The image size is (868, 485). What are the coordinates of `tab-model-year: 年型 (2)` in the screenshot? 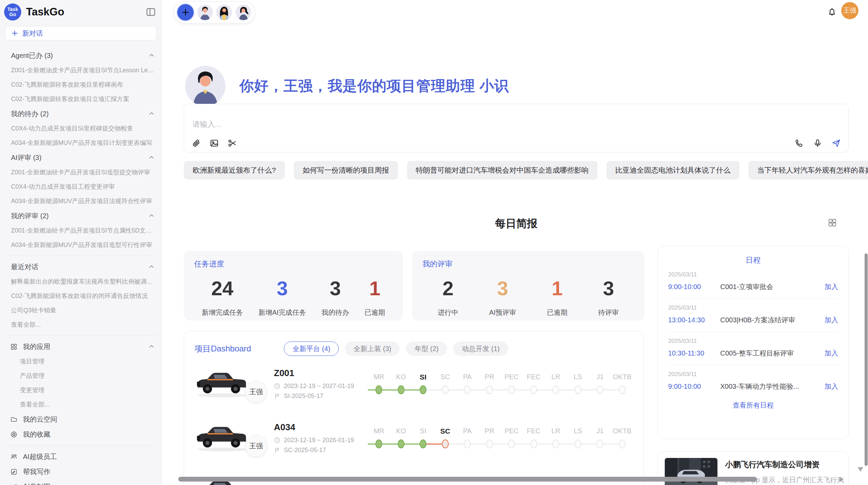 It's located at (426, 349).